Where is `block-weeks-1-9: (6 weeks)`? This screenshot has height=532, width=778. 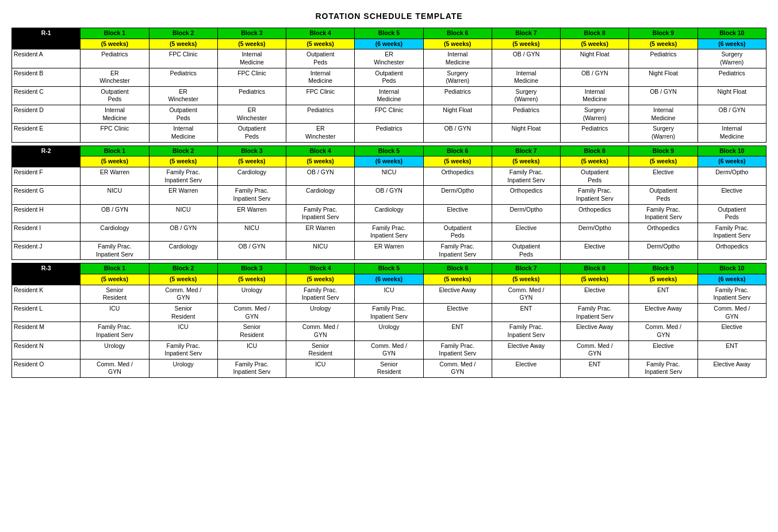
block-weeks-1-9: (6 weeks) is located at coordinates (731, 162).